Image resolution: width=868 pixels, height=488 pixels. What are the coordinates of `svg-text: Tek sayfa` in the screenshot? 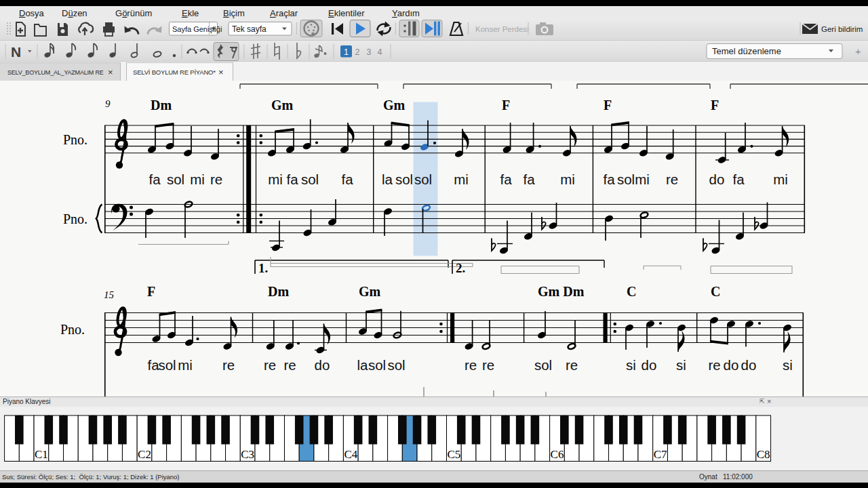 It's located at (250, 29).